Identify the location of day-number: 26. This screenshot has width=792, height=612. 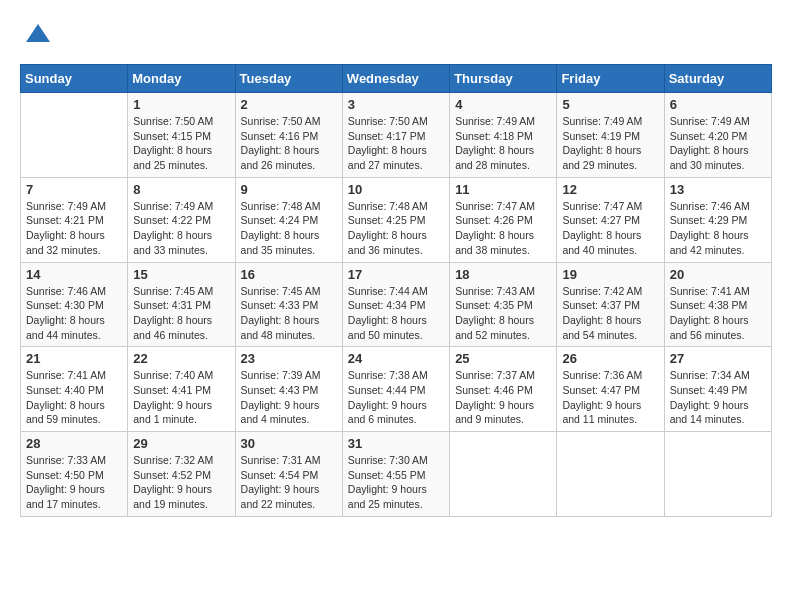
(610, 358).